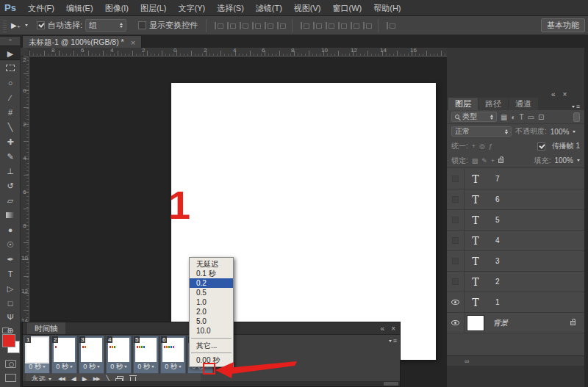  I want to click on menu-view: 视图(V), so click(307, 8).